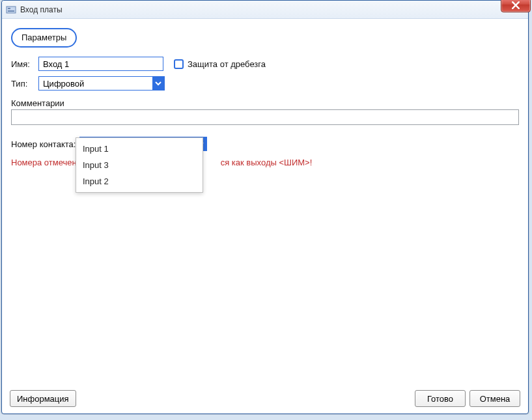 The image size is (532, 420). Describe the element at coordinates (139, 181) in the screenshot. I see `dropdown-option: Input 2` at that location.